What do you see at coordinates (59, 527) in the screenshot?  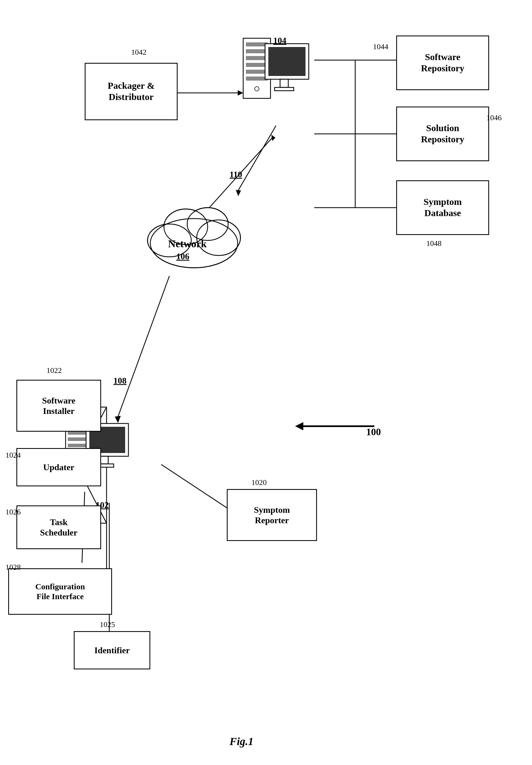 I see `task-scheduler-label: TaskScheduler` at bounding box center [59, 527].